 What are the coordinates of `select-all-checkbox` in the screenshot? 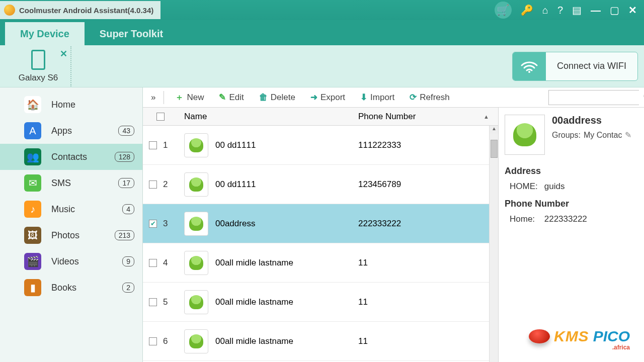 It's located at (160, 117).